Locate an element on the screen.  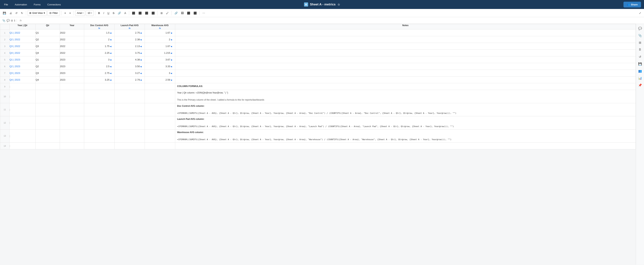
save-to-disk-button: 💾 is located at coordinates (4, 13).